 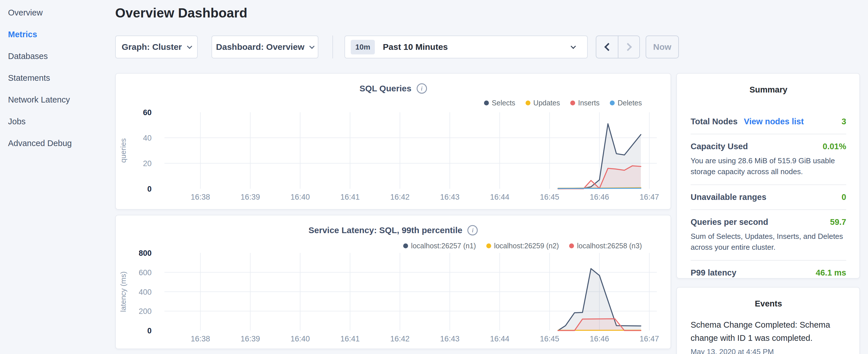 I want to click on x-tick-label: 16:44, so click(x=500, y=339).